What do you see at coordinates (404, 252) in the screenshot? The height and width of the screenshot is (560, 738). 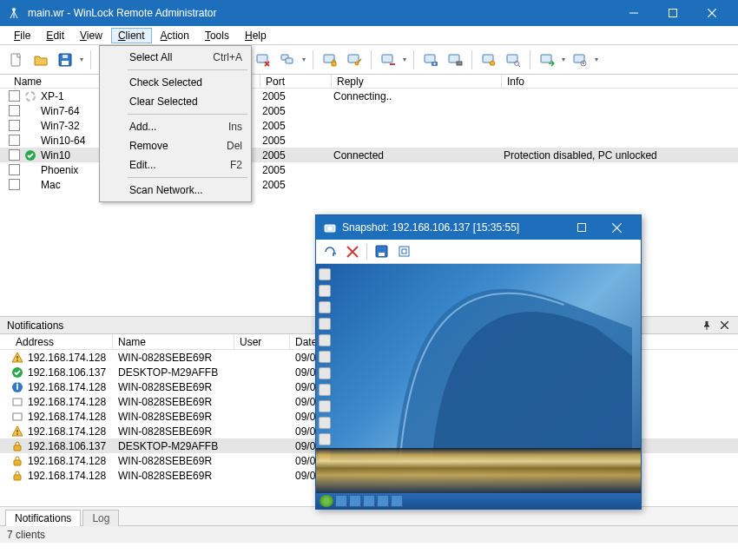 I see `fit-icon` at bounding box center [404, 252].